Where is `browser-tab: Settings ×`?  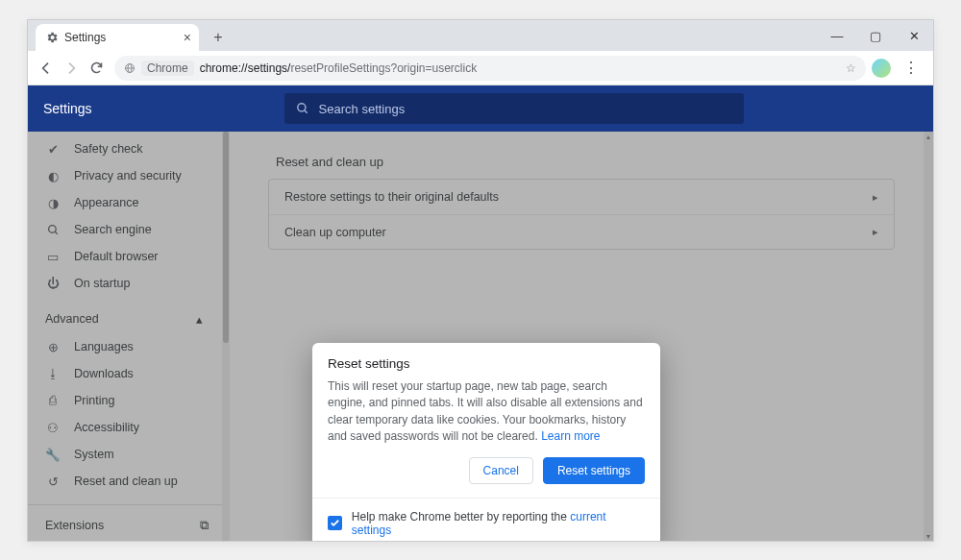
browser-tab: Settings × is located at coordinates (117, 37).